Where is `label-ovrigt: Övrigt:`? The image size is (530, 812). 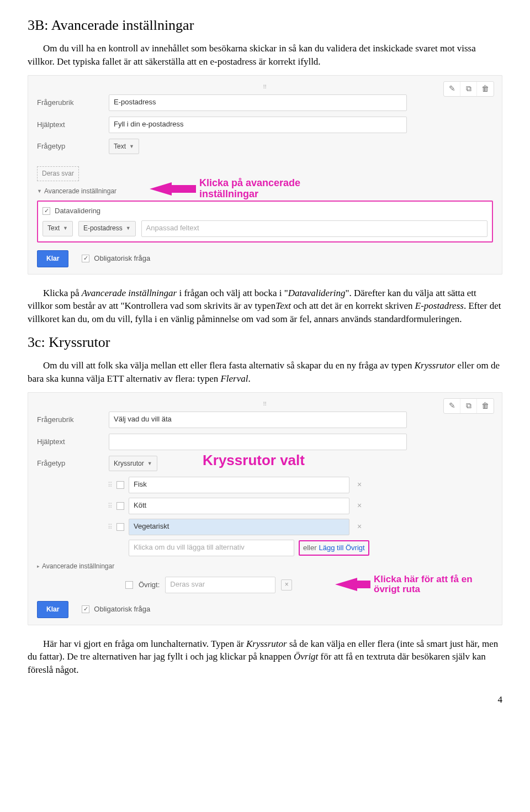 label-ovrigt: Övrigt: is located at coordinates (149, 585).